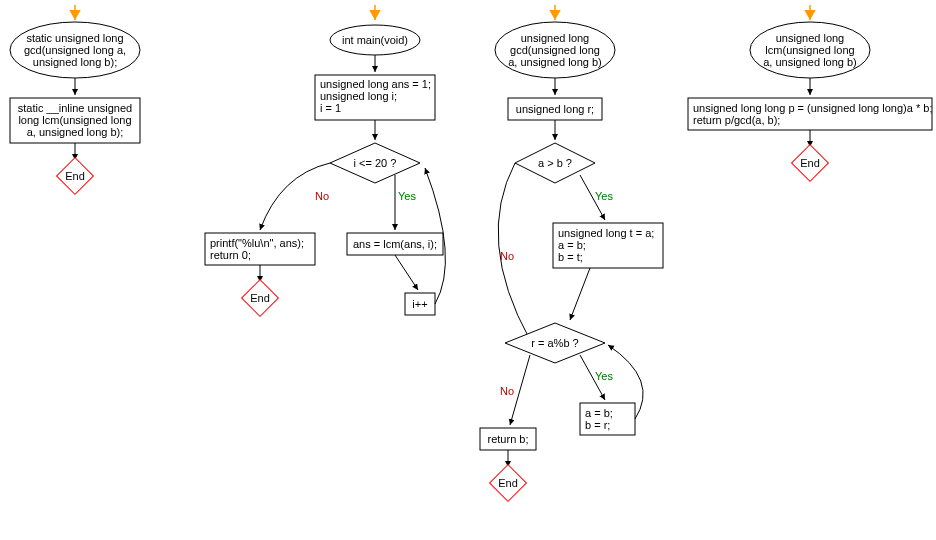 The height and width of the screenshot is (540, 936). What do you see at coordinates (75, 176) in the screenshot?
I see `end-text-1: End` at bounding box center [75, 176].